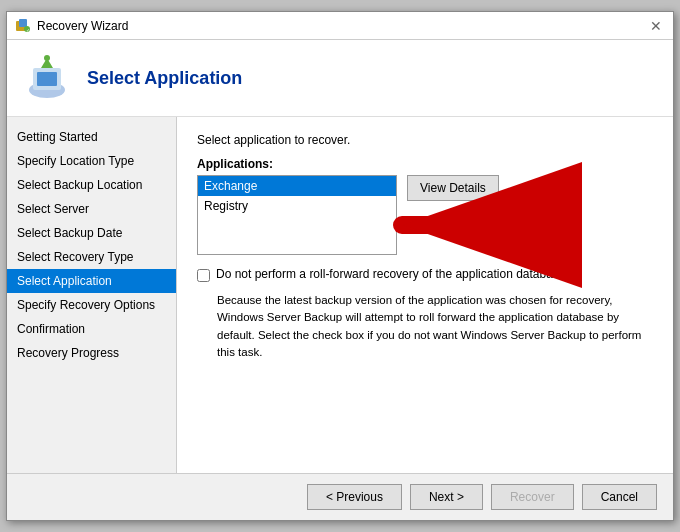 The image size is (680, 532). I want to click on header-icon, so click(47, 78).